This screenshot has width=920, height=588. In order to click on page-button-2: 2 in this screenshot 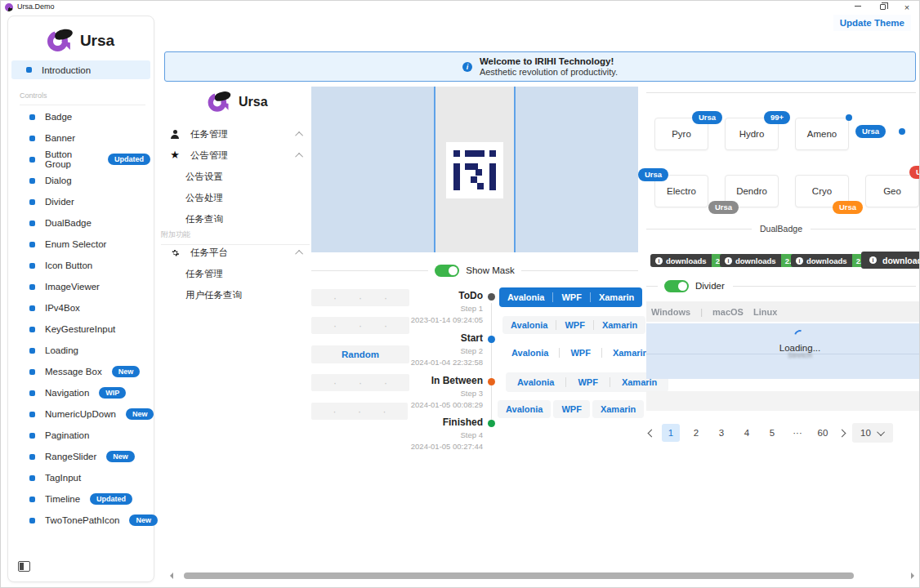, I will do `click(696, 433)`.